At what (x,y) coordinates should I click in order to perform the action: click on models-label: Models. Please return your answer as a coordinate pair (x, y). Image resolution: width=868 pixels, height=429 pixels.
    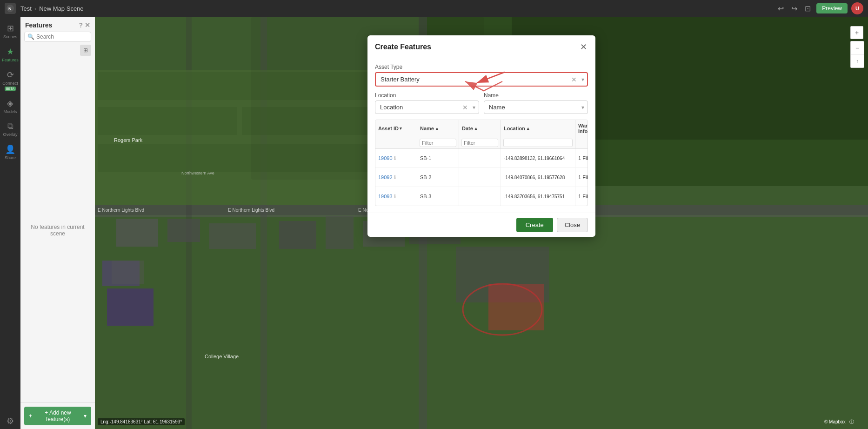
    Looking at the image, I should click on (10, 112).